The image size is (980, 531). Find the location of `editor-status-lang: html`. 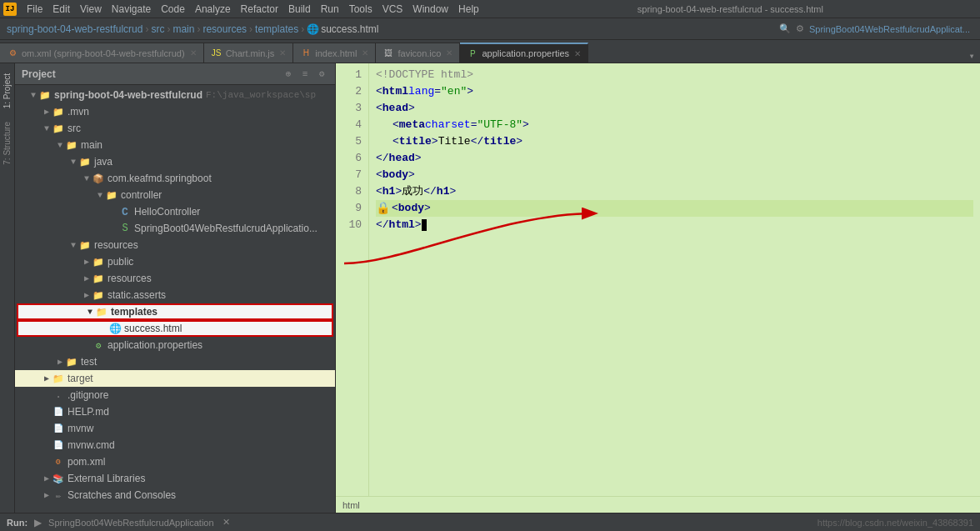

editor-status-lang: html is located at coordinates (352, 505).